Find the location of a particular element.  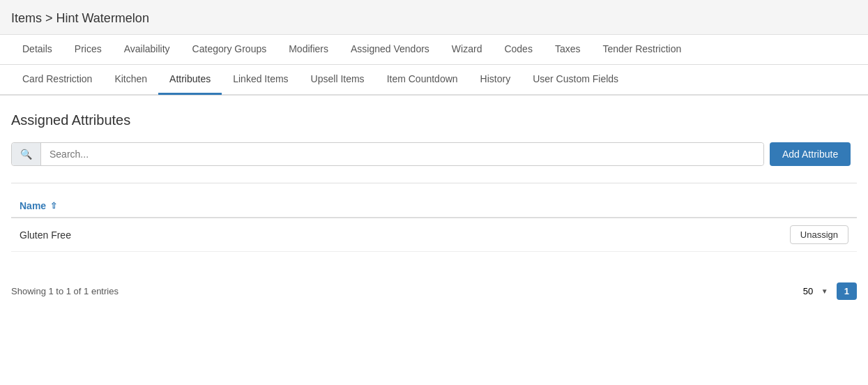

tab-history: History is located at coordinates (496, 80).